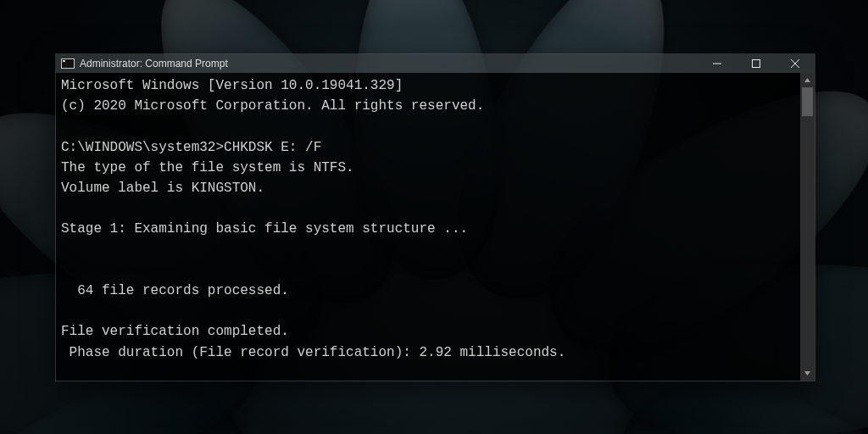  I want to click on close-button, so click(795, 64).